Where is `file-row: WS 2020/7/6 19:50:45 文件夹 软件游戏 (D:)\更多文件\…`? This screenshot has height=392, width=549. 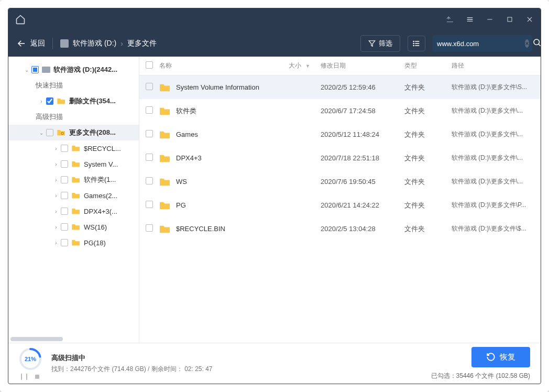 file-row: WS 2020/7/6 19:50:45 文件夹 软件游戏 (D:)\更多文件\… is located at coordinates (340, 181).